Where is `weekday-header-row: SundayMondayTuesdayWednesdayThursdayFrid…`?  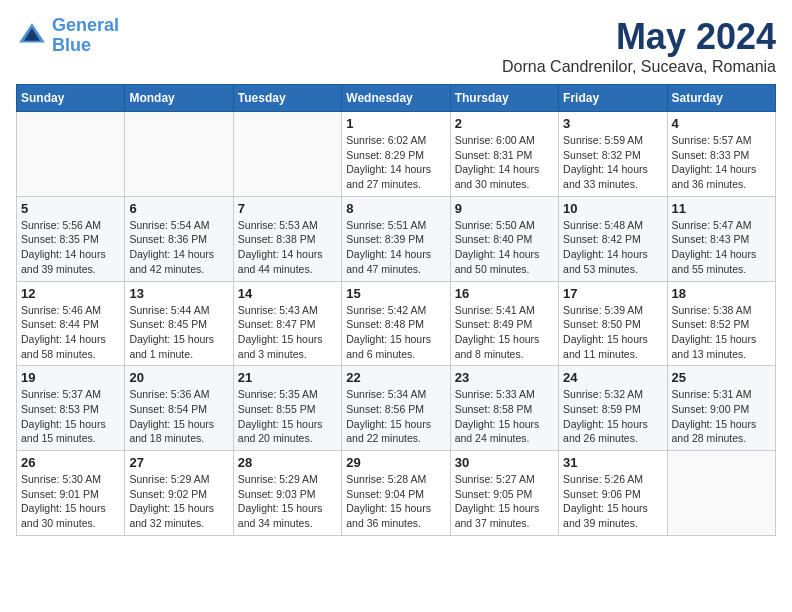
weekday-header-row: SundayMondayTuesdayWednesdayThursdayFrid… is located at coordinates (396, 98).